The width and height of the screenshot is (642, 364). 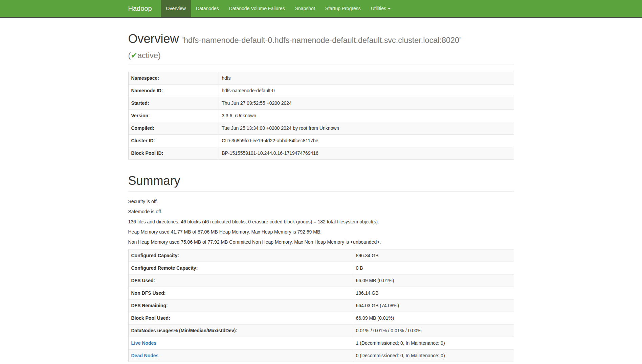 I want to click on safemode-status-text: Safemode is off., so click(x=321, y=212).